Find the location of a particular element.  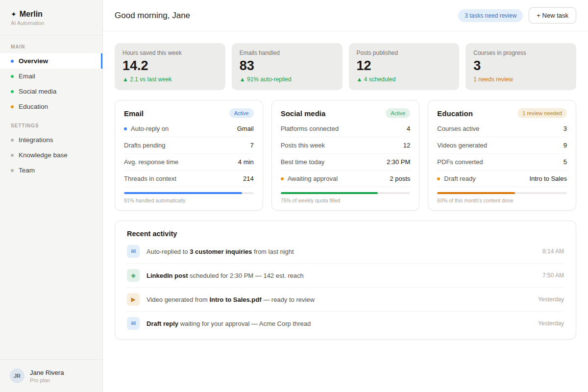

card-title: Education is located at coordinates (455, 114).